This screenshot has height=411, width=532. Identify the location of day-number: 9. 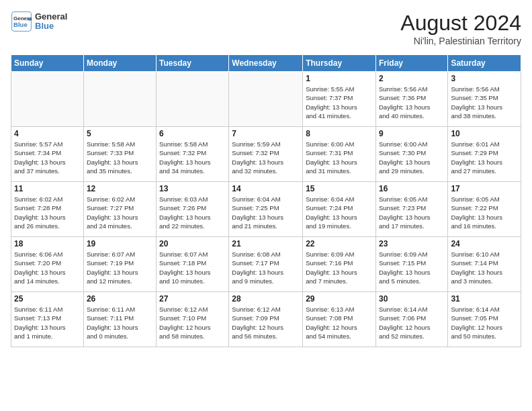
(412, 134).